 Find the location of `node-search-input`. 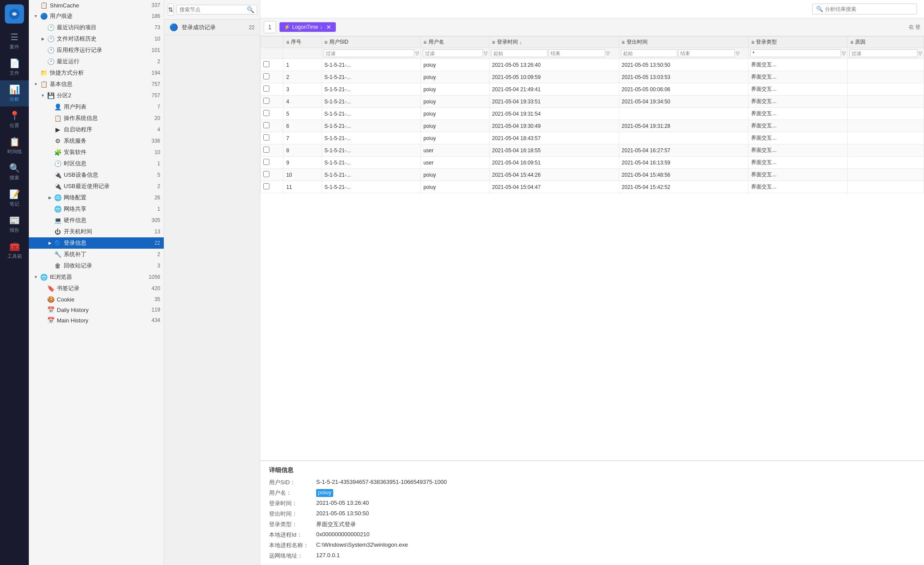

node-search-input is located at coordinates (212, 10).